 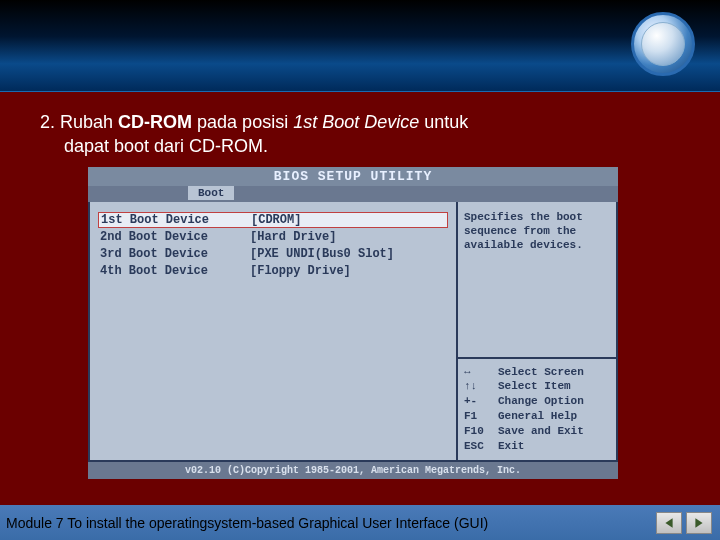 I want to click on bold-cdrom: CD-ROM, so click(x=155, y=122).